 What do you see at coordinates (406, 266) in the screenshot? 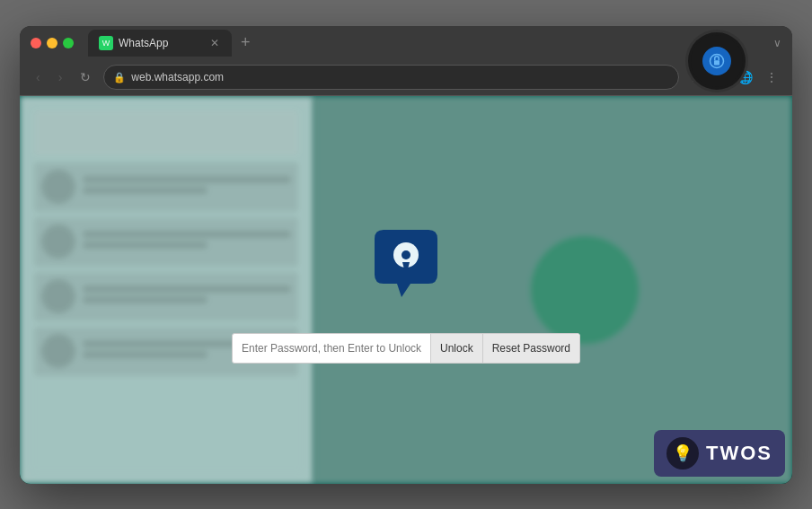
I see `lock-chat-icon` at bounding box center [406, 266].